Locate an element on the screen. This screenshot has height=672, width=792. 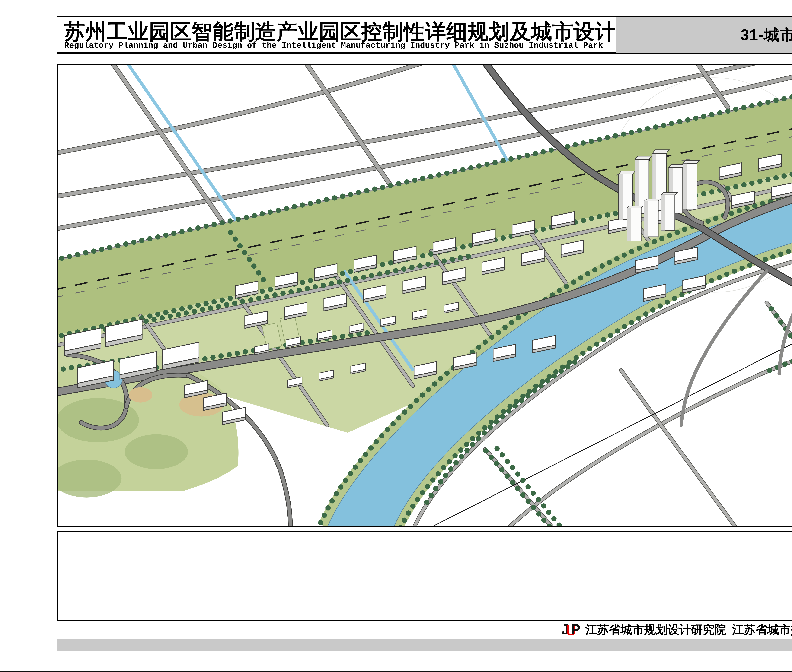
page-subtitle-en: Regulatory Planning and Urban Design of … is located at coordinates (333, 46).